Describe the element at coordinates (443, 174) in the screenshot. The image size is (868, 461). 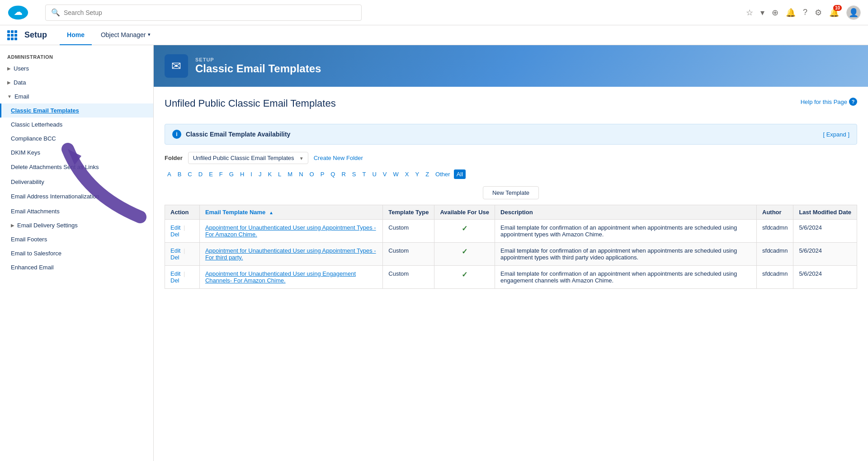
I see `alpha-btn-other: Other` at that location.